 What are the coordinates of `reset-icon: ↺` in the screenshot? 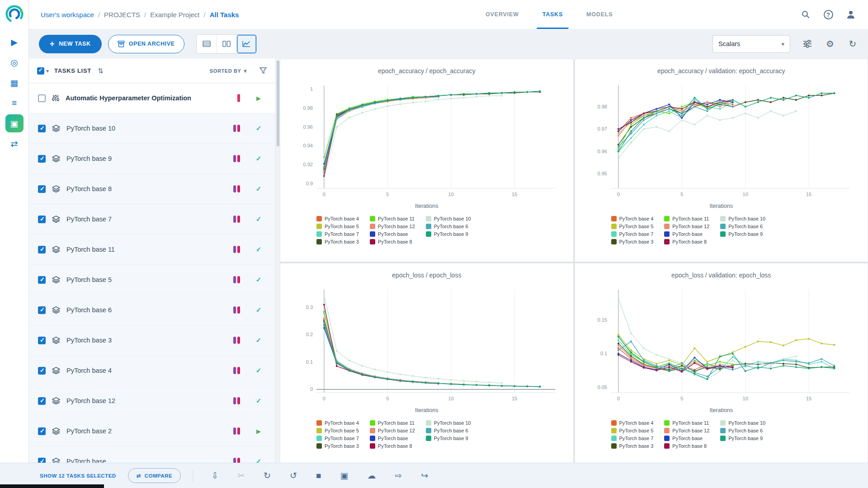 It's located at (293, 475).